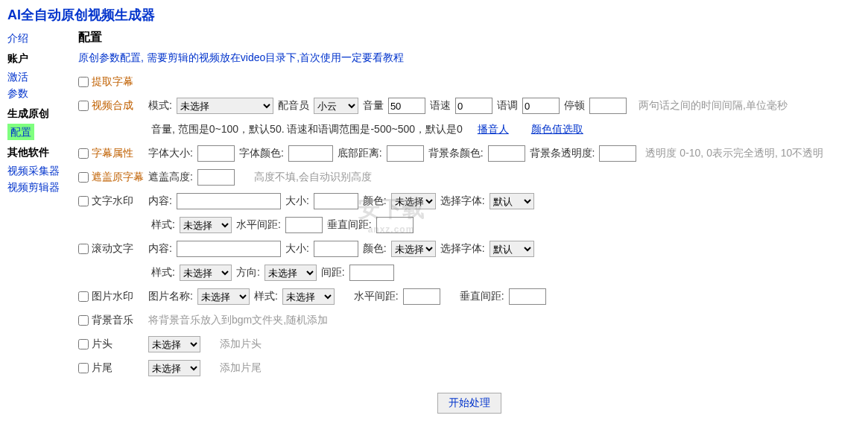 This screenshot has width=868, height=424. Describe the element at coordinates (294, 106) in the screenshot. I see `voicer-label: 配音员` at that location.